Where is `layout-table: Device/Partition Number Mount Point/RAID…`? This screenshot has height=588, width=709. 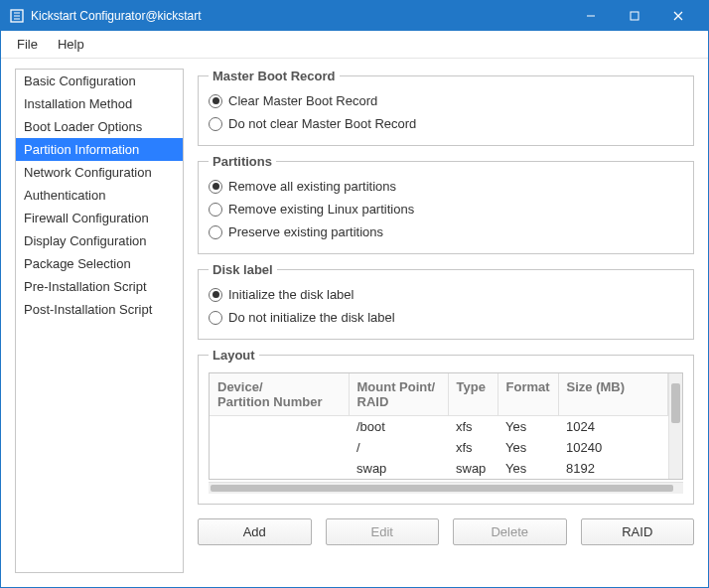 layout-table: Device/Partition Number Mount Point/RAID… is located at coordinates (439, 426).